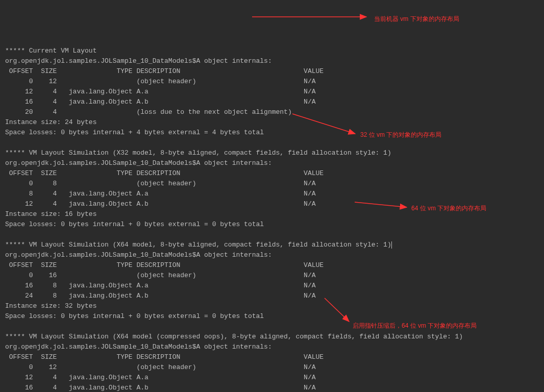 The width and height of the screenshot is (544, 392). What do you see at coordinates (272, 194) in the screenshot?
I see `data-row: 8 4 java.lang.Object A.a N/A` at bounding box center [272, 194].